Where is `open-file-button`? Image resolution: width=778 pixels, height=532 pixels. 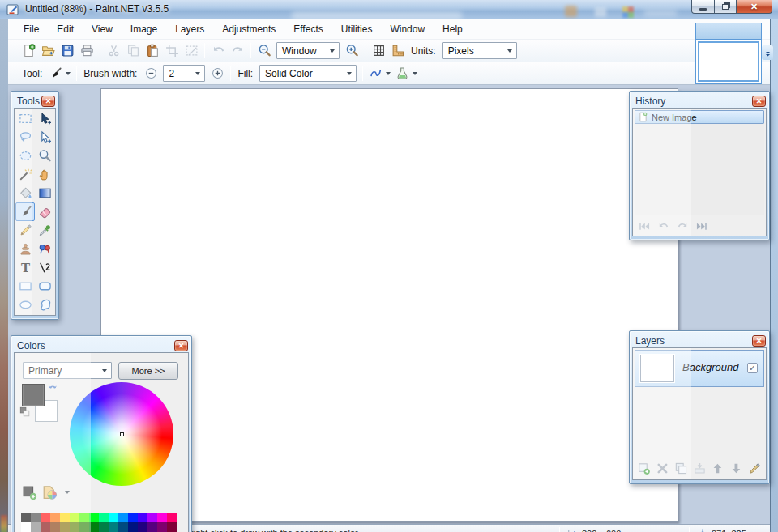 open-file-button is located at coordinates (48, 51).